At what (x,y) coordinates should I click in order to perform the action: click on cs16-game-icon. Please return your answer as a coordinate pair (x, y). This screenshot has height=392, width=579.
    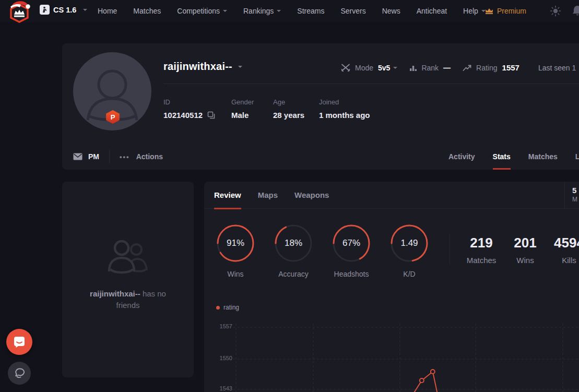
    Looking at the image, I should click on (45, 9).